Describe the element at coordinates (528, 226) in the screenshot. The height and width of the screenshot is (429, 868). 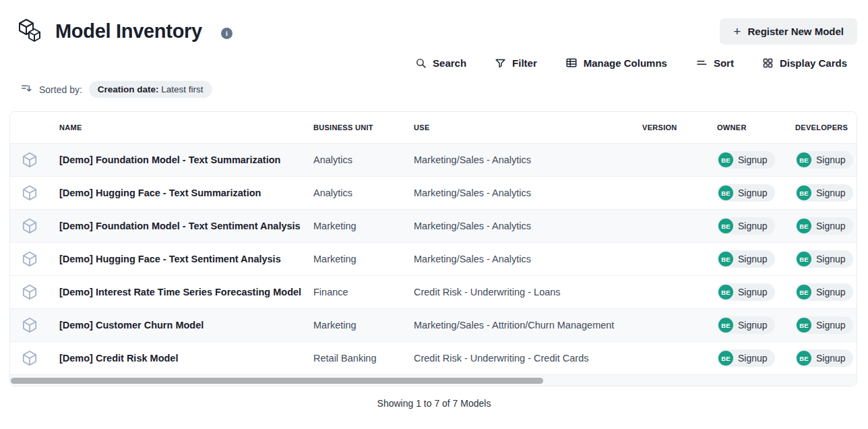
I see `use-cell: Marketing/Sales - Analytics` at that location.